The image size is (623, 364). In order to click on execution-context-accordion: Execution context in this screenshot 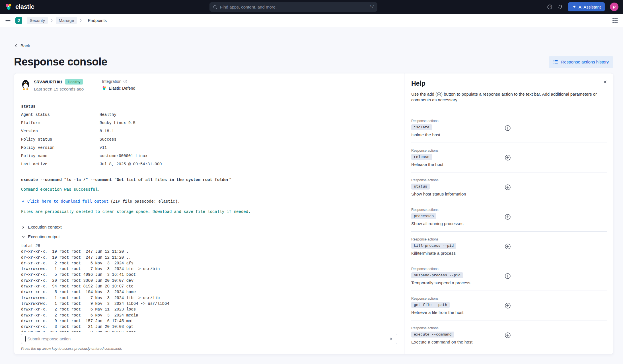, I will do `click(209, 227)`.